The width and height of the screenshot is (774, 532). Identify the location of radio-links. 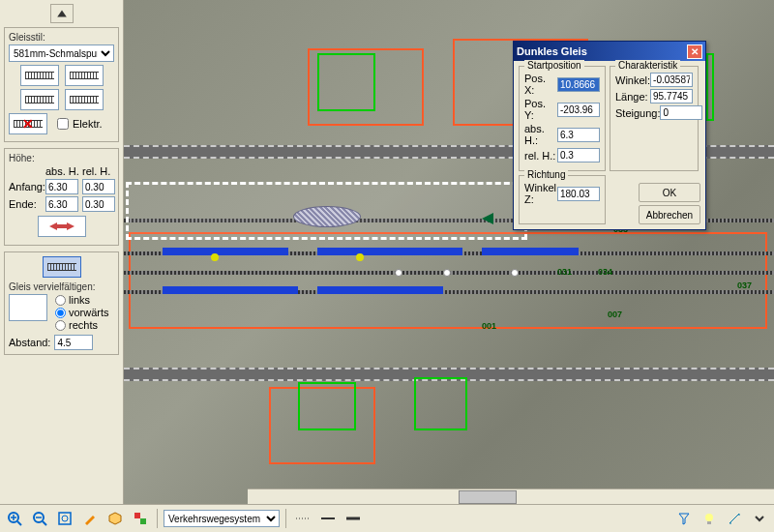
(60, 300).